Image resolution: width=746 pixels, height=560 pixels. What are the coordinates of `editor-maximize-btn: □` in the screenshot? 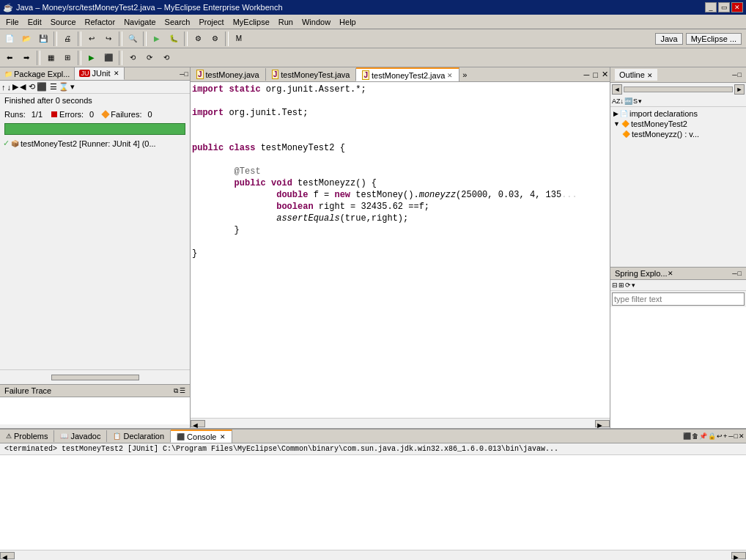 It's located at (595, 75).